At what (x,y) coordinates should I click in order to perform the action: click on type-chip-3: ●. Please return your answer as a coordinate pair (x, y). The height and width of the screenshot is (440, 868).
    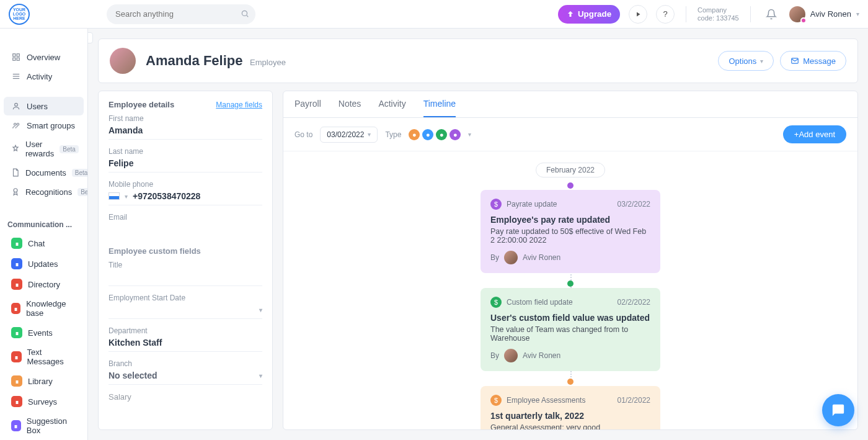
    Looking at the image, I should click on (455, 135).